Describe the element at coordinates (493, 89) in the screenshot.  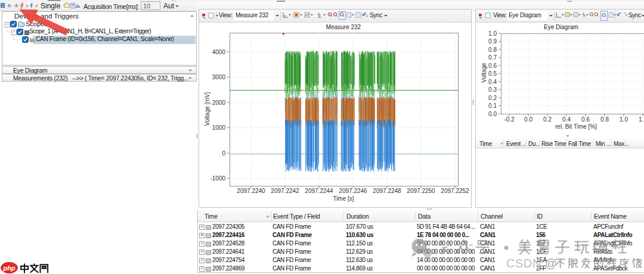
I see `svg-text: 0.3` at that location.